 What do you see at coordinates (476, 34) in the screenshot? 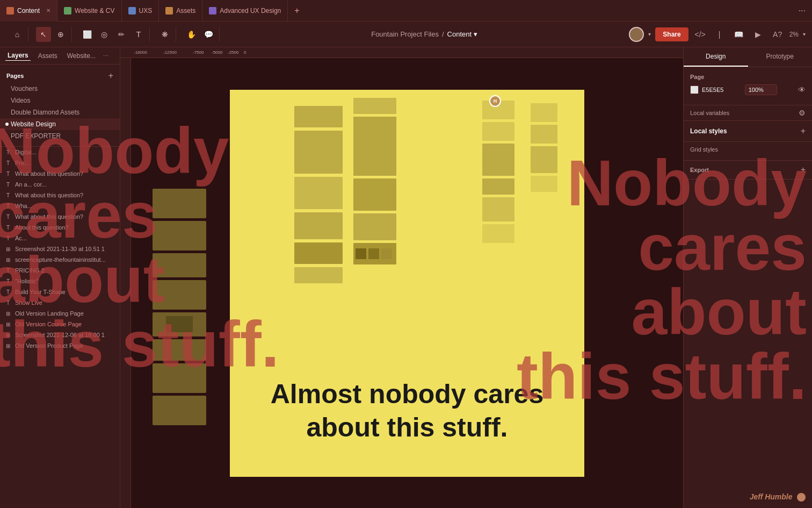
I see `chevron-down-icon: ▾` at bounding box center [476, 34].